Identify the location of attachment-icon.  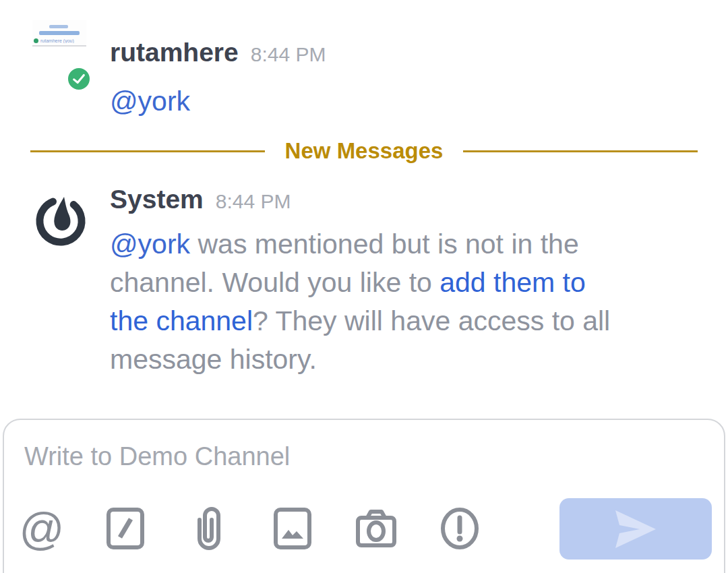
(209, 529).